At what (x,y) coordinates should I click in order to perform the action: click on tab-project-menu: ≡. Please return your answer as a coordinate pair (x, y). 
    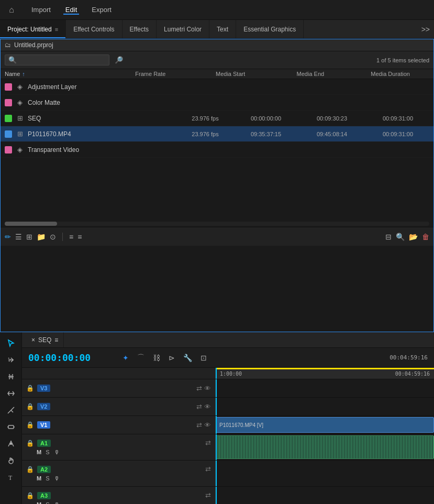
    Looking at the image, I should click on (57, 29).